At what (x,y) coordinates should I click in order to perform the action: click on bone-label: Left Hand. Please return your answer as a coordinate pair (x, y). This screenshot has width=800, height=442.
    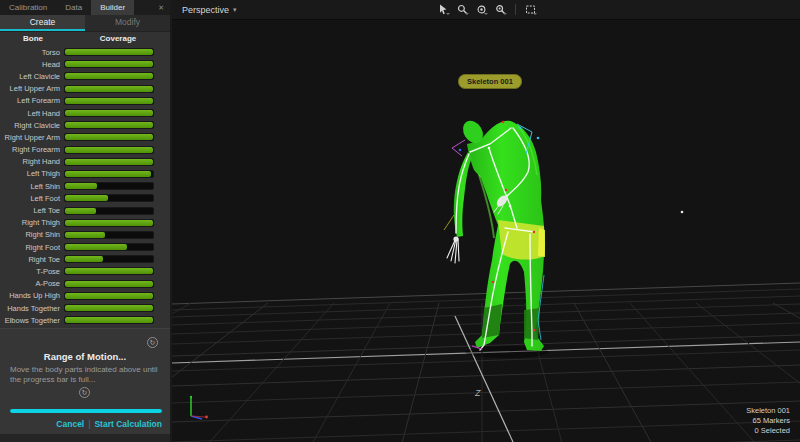
    Looking at the image, I should click on (32, 114).